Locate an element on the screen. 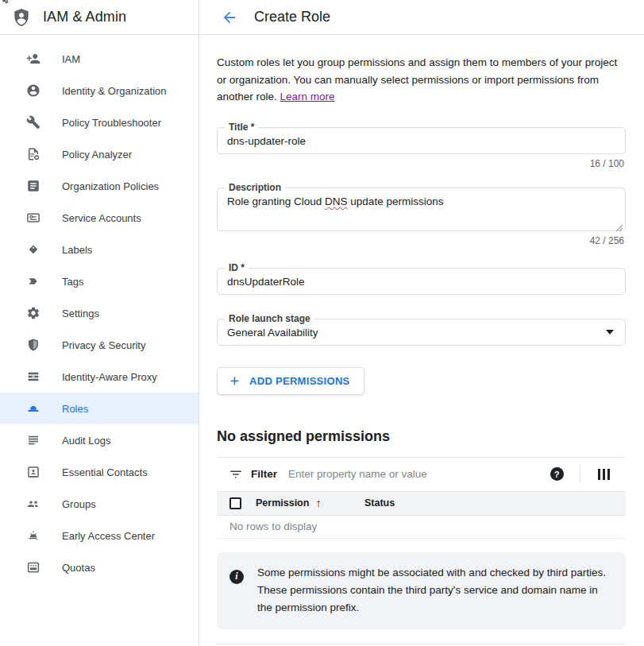 This screenshot has width=644, height=646. permission-column-label: Permission is located at coordinates (283, 503).